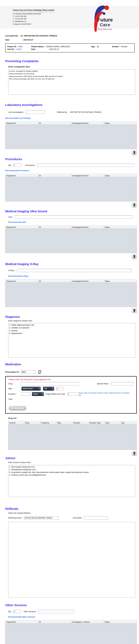  I want to click on recommended-xrays-link: Recommended X-Rays, so click(18, 276).